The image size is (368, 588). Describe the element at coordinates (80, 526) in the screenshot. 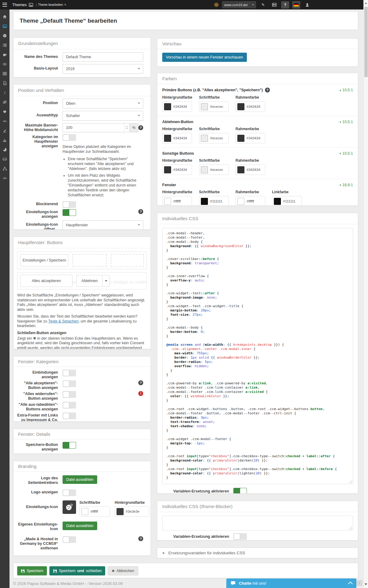

I see `eigenes-icon-datei-auswaehlen-button: Datei auswählen` at that location.